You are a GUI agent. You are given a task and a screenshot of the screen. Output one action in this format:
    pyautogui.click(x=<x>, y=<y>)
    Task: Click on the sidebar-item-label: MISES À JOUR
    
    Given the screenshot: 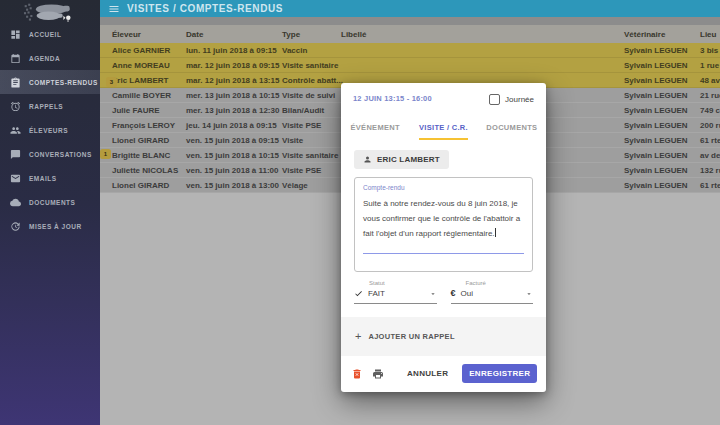 What is the action you would take?
    pyautogui.click(x=56, y=226)
    